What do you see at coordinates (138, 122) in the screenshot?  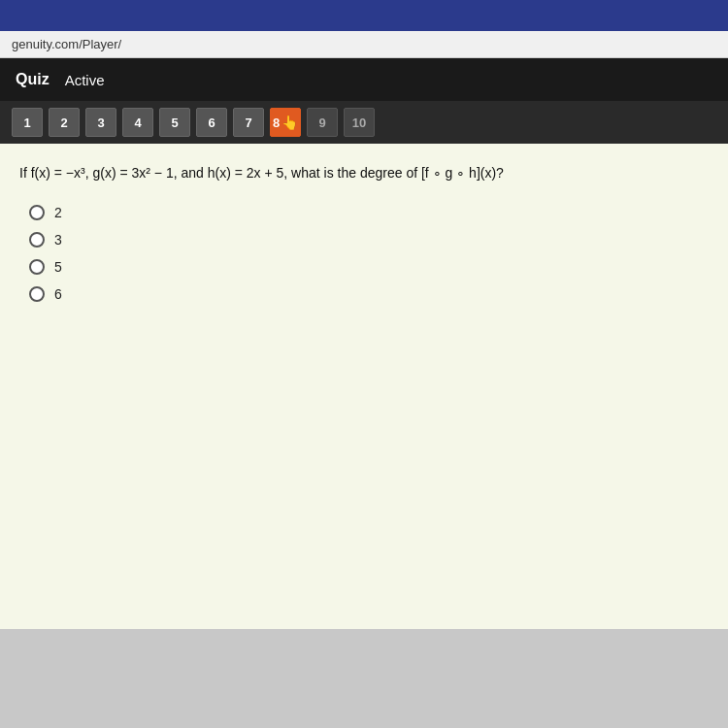 I see `nav-btn-4: 4` at bounding box center [138, 122].